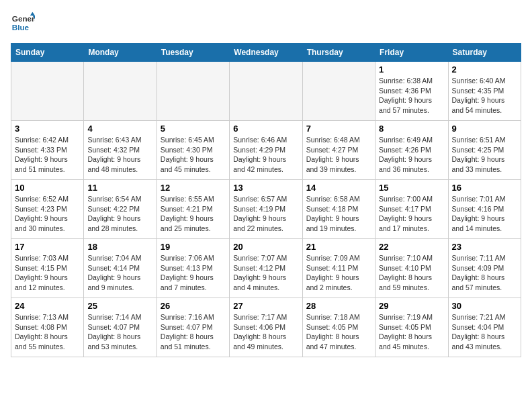 The width and height of the screenshot is (532, 411). I want to click on week-row-5: 24Sunrise: 7:13 AMSunset: 4:08 PMDayligh…, so click(266, 328).